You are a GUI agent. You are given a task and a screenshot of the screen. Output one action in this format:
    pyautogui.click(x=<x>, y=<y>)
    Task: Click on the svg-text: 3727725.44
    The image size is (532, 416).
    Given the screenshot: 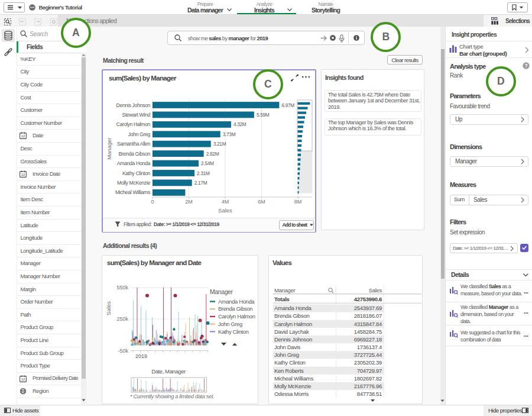 What is the action you would take?
    pyautogui.click(x=368, y=355)
    